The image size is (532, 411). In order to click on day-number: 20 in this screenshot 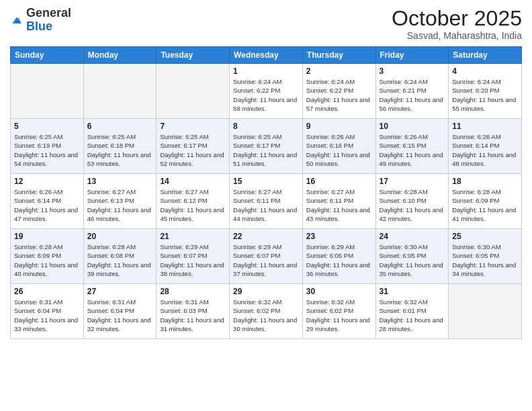, I will do `click(120, 236)`.